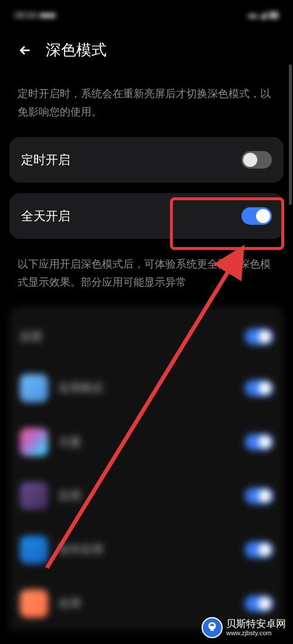 The width and height of the screenshot is (293, 644). What do you see at coordinates (46, 216) in the screenshot?
I see `setting-always-on-label: 全天开启` at bounding box center [46, 216].